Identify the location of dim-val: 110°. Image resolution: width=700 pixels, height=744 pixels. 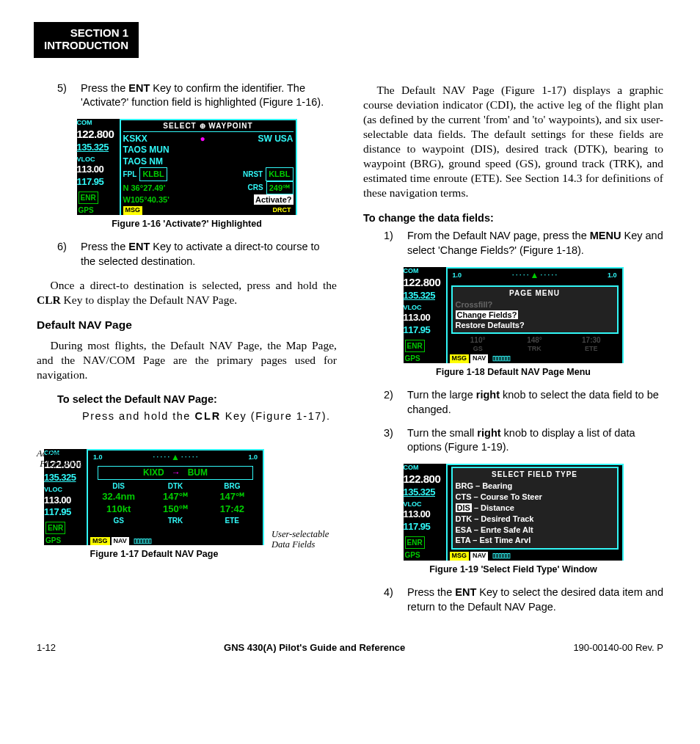
(478, 340).